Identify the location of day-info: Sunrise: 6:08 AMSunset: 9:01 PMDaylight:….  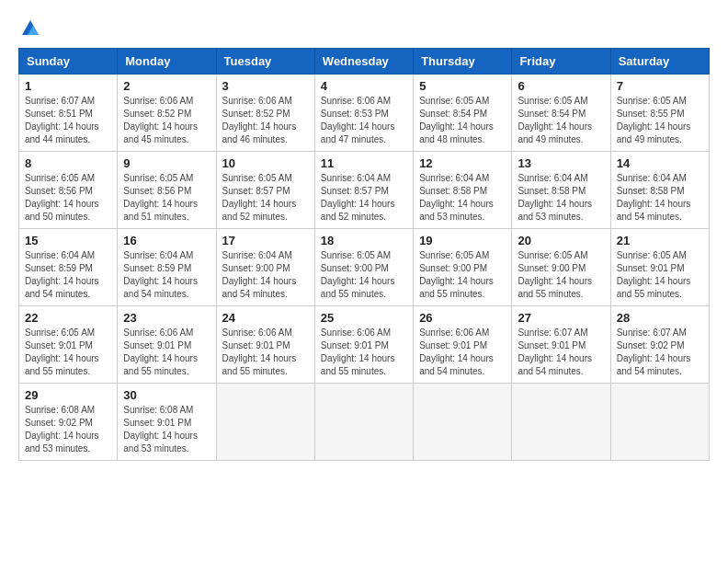
(166, 430).